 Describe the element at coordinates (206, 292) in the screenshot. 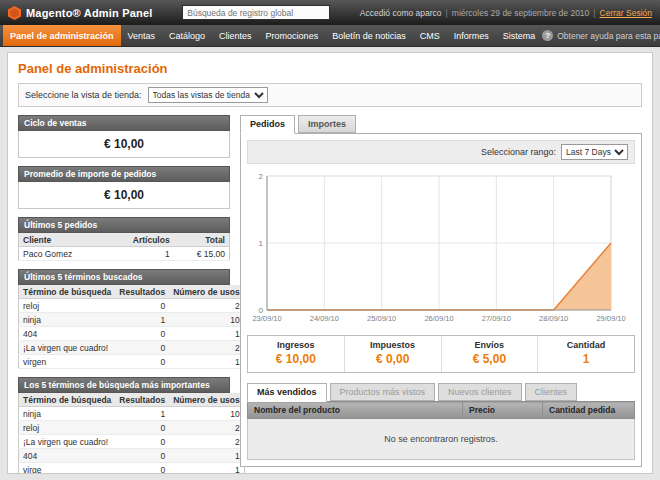

I see `column-header-numero-de-usos: Número de usos` at that location.